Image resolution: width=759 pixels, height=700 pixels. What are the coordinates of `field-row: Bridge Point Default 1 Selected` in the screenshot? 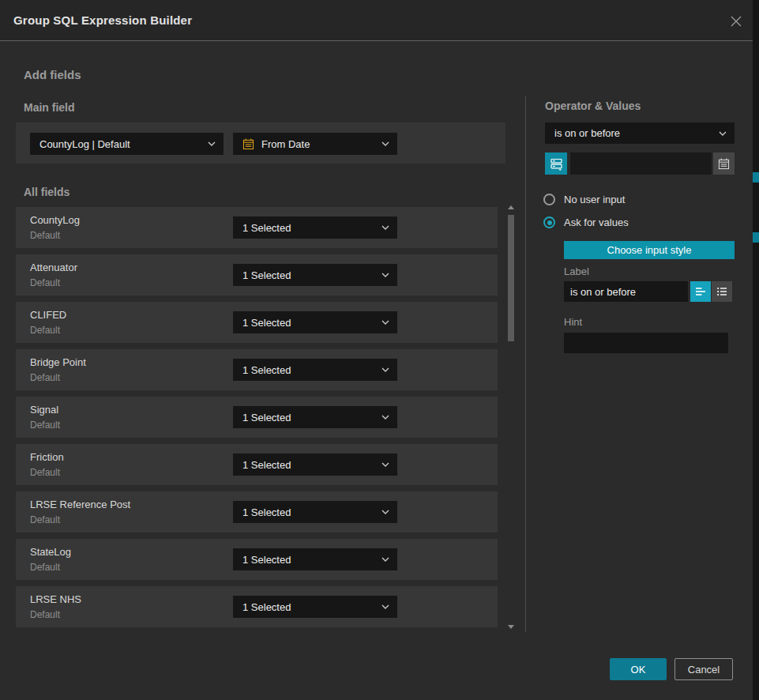 It's located at (257, 370).